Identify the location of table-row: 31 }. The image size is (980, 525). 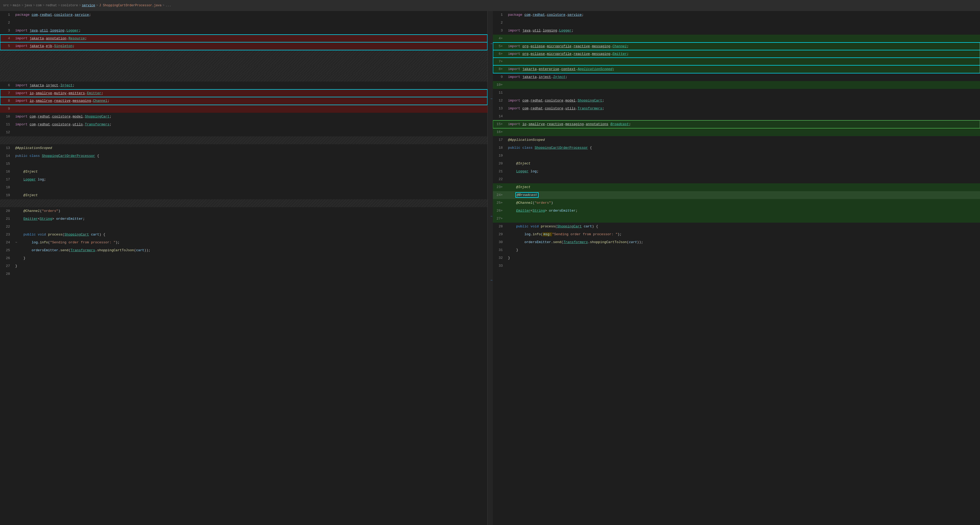
(737, 250).